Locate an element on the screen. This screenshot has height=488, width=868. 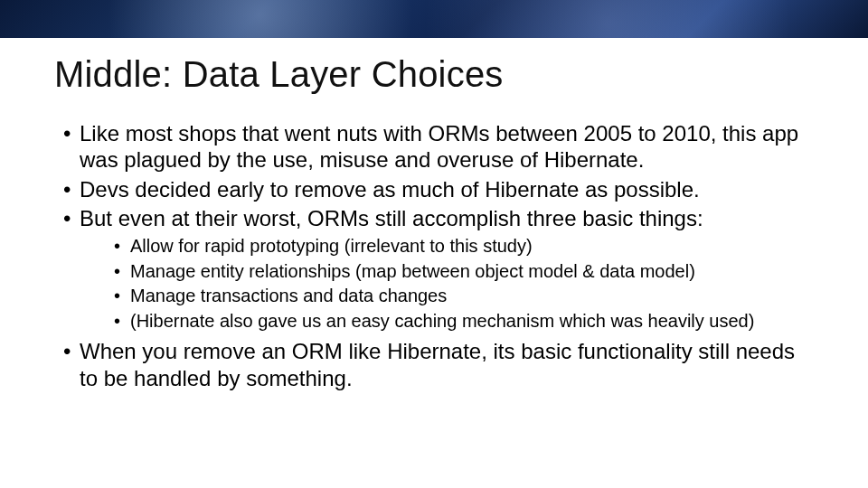
bullet-text: (Hibernate also gave us an easy caching … is located at coordinates (442, 321).